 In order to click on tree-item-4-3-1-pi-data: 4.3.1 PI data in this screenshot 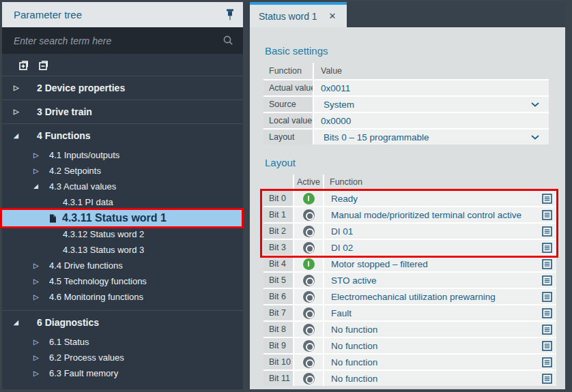, I will do `click(123, 202)`.